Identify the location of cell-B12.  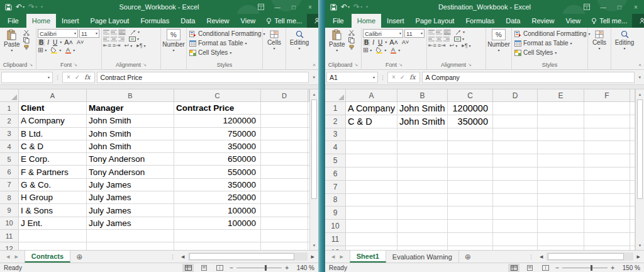
(131, 246).